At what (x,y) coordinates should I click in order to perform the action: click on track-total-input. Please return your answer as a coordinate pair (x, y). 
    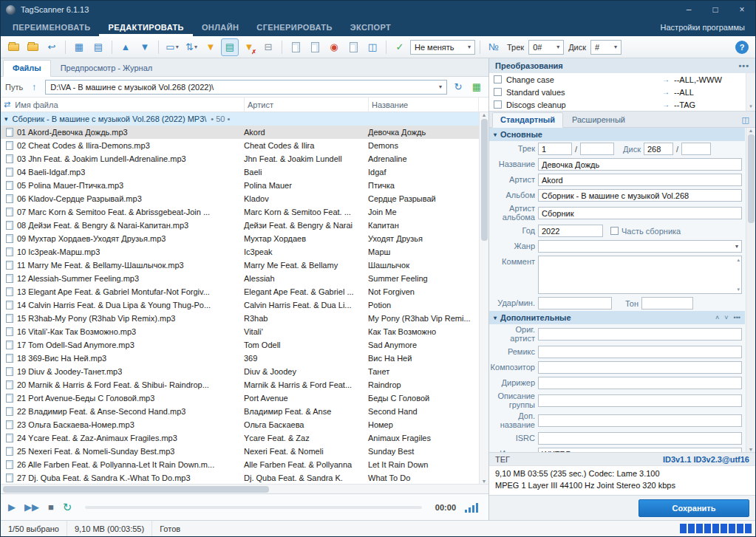
    Looking at the image, I should click on (597, 149).